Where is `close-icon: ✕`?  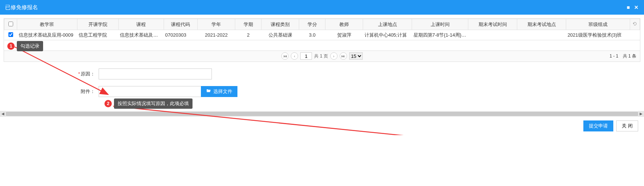
close-icon: ✕ is located at coordinates (636, 7).